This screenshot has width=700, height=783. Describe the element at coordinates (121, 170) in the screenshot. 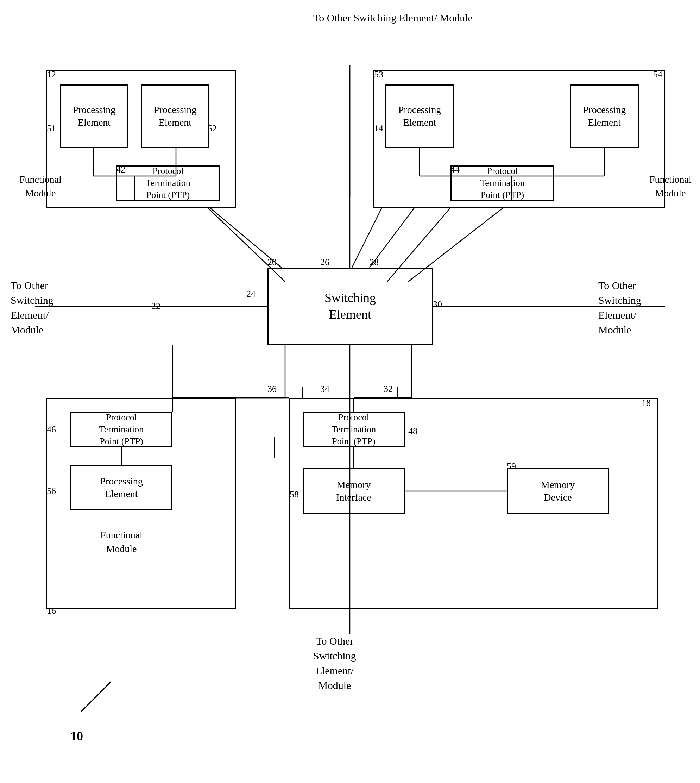

I see `ref-42: 42` at that location.